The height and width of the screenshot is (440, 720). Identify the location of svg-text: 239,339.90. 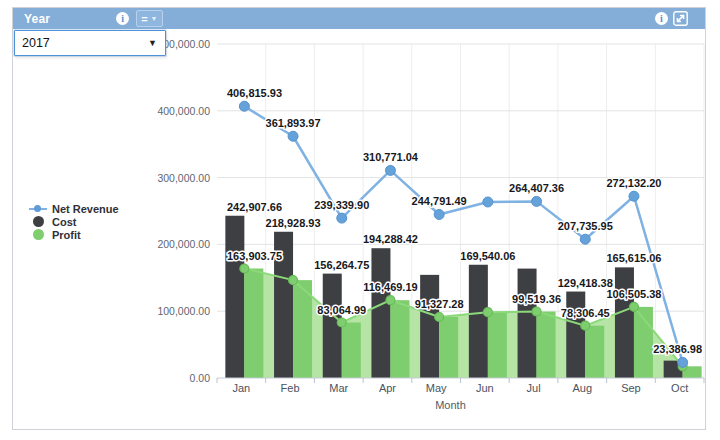
(342, 205).